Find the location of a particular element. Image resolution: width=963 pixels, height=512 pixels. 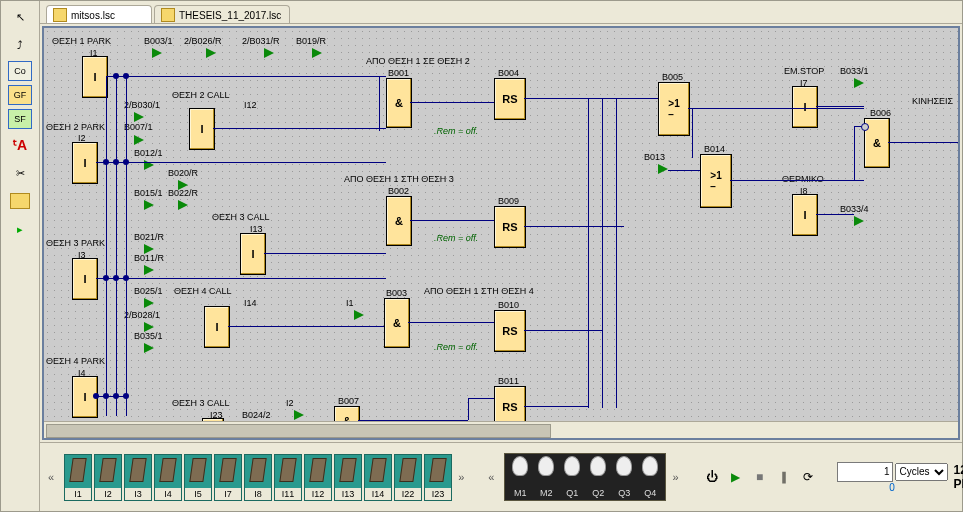

switch-i4: I4 is located at coordinates (168, 478).